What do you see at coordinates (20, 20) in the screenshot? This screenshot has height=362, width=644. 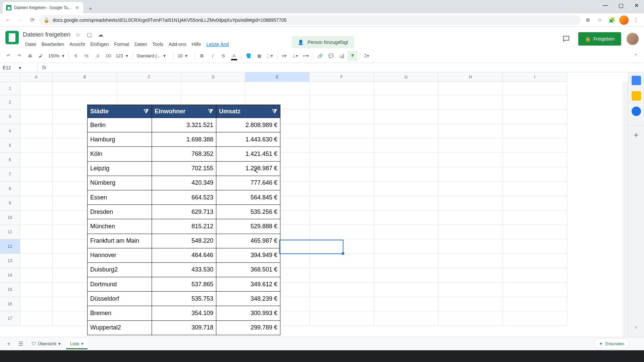 I see `forward-button: →` at bounding box center [20, 20].